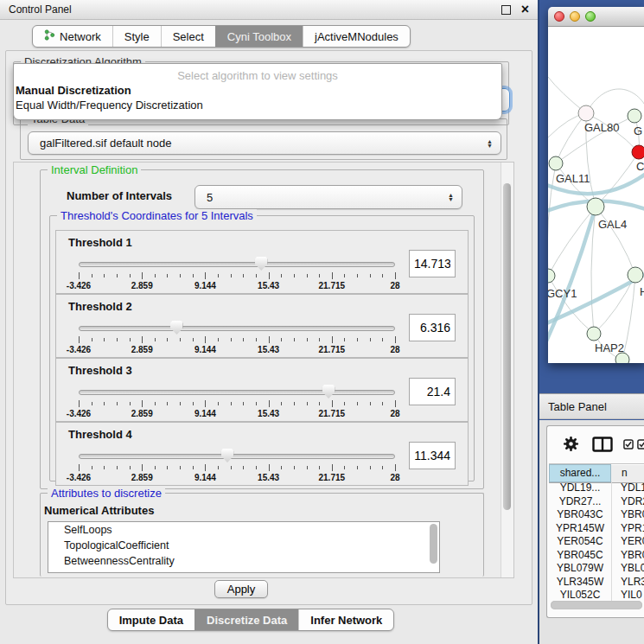  Describe the element at coordinates (244, 547) in the screenshot. I see `numerical-attributes-list: SelfLoopsTopologicalCoefficientBetweenne…` at that location.